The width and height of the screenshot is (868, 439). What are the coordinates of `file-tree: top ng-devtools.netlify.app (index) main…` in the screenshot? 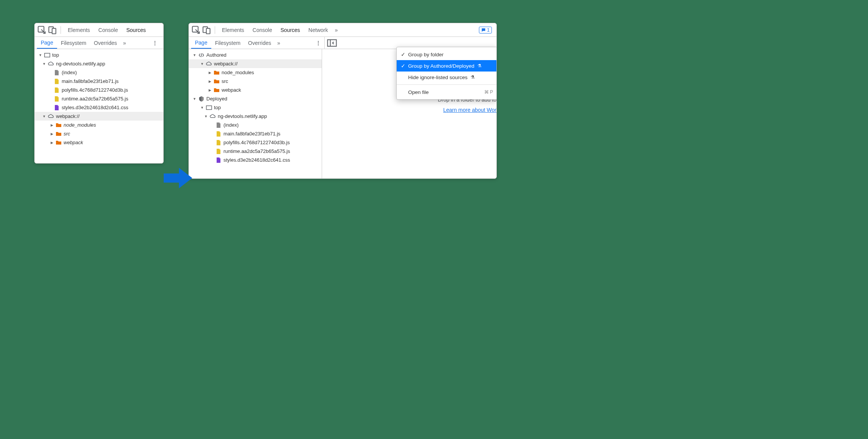 It's located at (99, 99).